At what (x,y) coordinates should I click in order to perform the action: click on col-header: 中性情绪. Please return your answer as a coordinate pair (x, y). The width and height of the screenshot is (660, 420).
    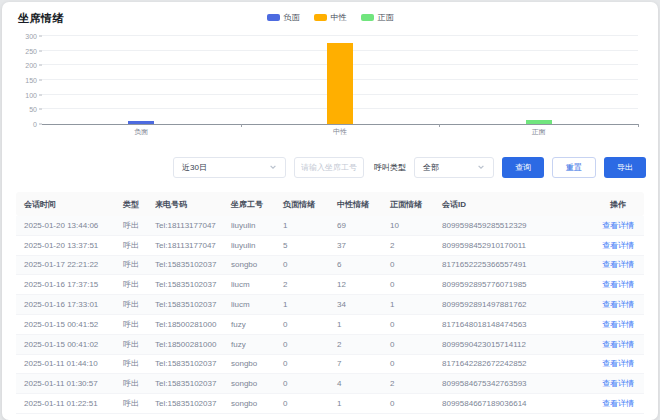
    Looking at the image, I should click on (364, 204).